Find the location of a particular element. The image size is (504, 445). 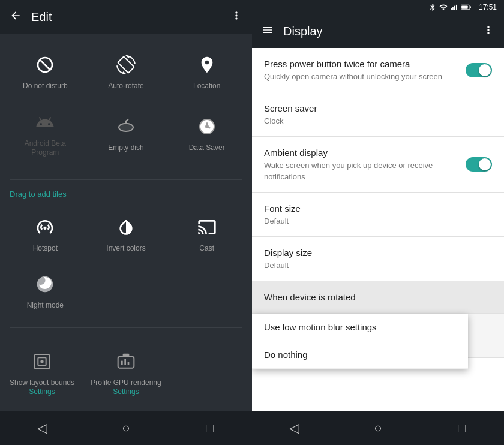

battery-icon is located at coordinates (466, 7).